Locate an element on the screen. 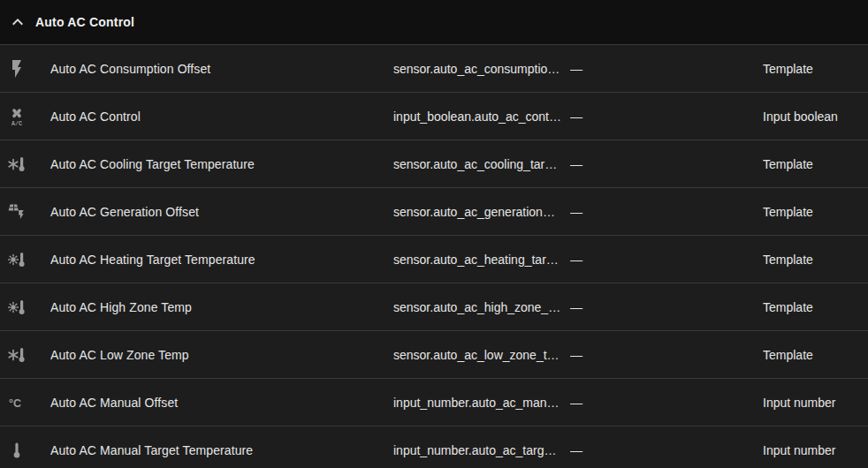 The width and height of the screenshot is (868, 468). entity-id: sensor.auto_ac_low_zone_temp is located at coordinates (482, 355).